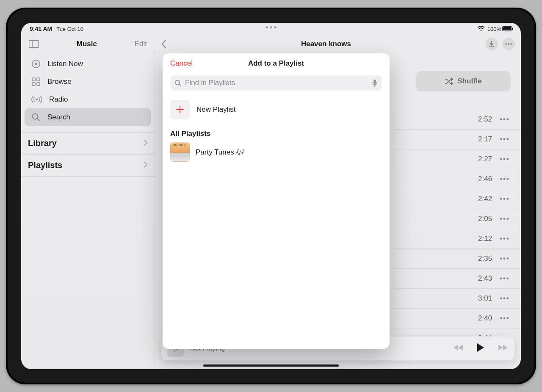  What do you see at coordinates (220, 152) in the screenshot?
I see `playlist-name: Party Tunes 🎶` at bounding box center [220, 152].